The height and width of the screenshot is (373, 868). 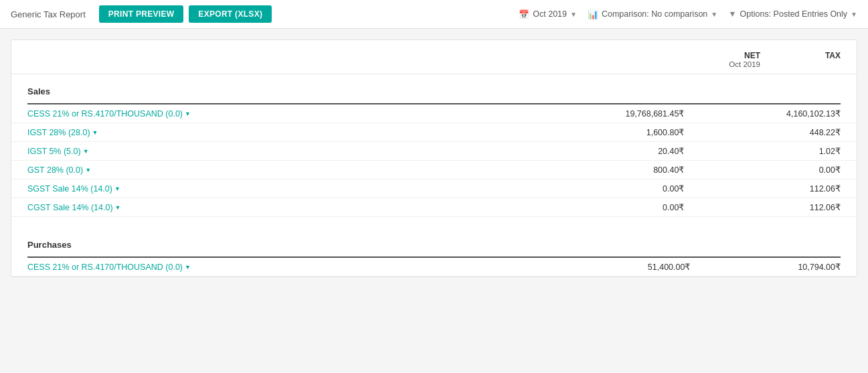 What do you see at coordinates (688, 15) in the screenshot?
I see `top-bar-right: 📅 Oct 2019 ▼ 📊 Comparison: No comparison…` at bounding box center [688, 15].